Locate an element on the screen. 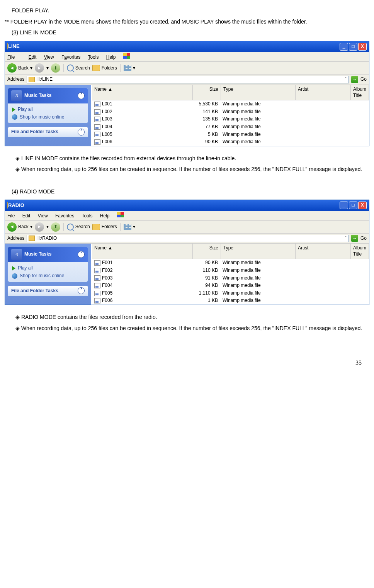  globe-icon is located at coordinates (15, 117).